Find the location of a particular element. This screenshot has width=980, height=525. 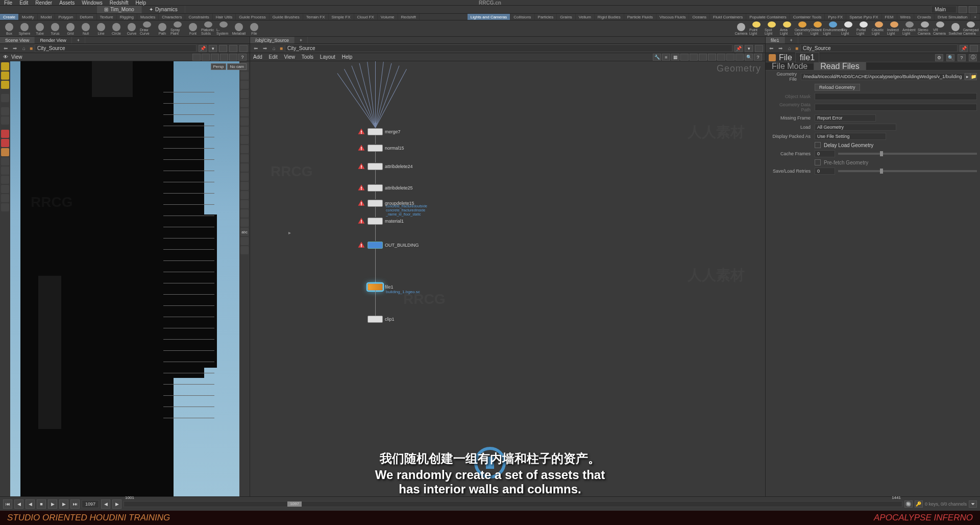

disp-abc-icon: abc is located at coordinates (244, 232).